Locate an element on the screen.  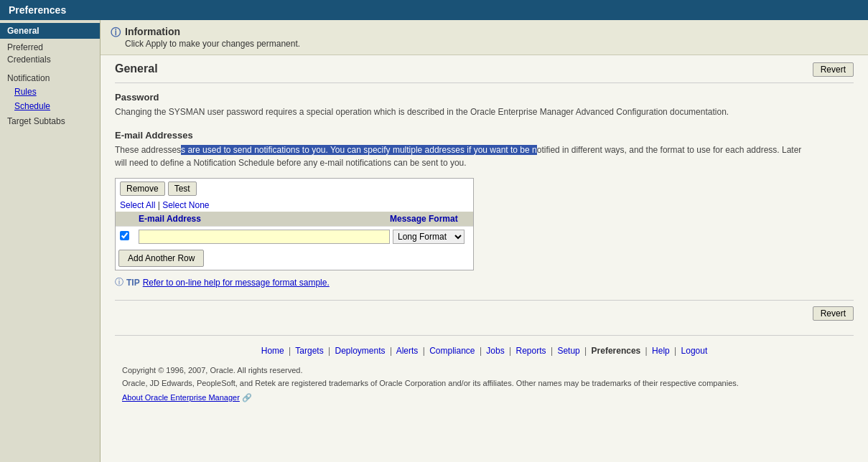
col-header-email: E-mail Address is located at coordinates (264, 219).